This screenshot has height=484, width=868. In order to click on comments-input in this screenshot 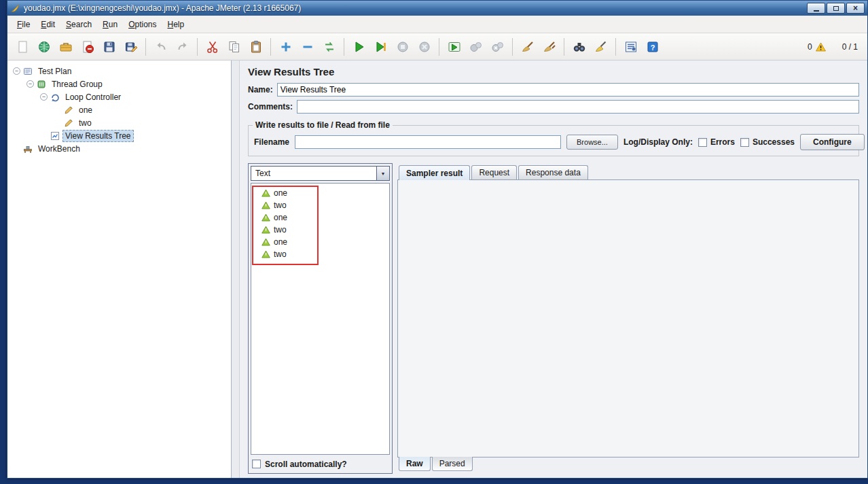, I will do `click(578, 107)`.